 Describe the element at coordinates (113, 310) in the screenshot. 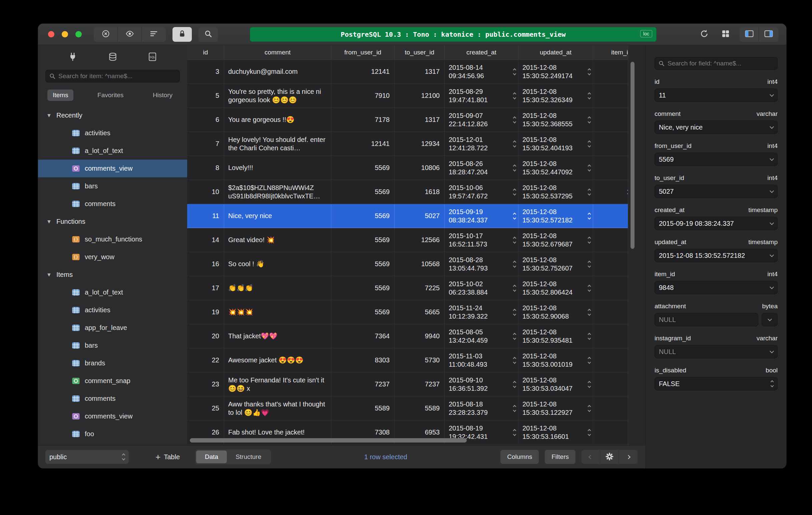

I see `sidebar-item-activities: activities` at that location.